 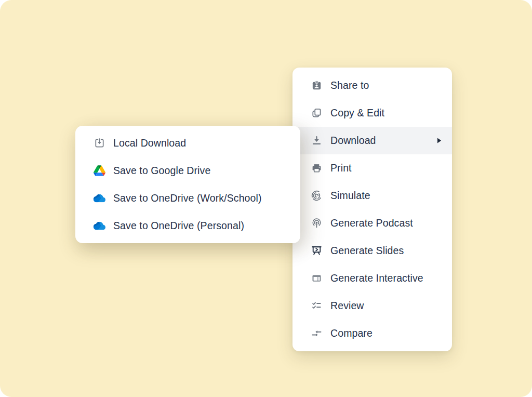 What do you see at coordinates (372, 250) in the screenshot?
I see `menu-item-generate-slides: Generate Slides` at bounding box center [372, 250].